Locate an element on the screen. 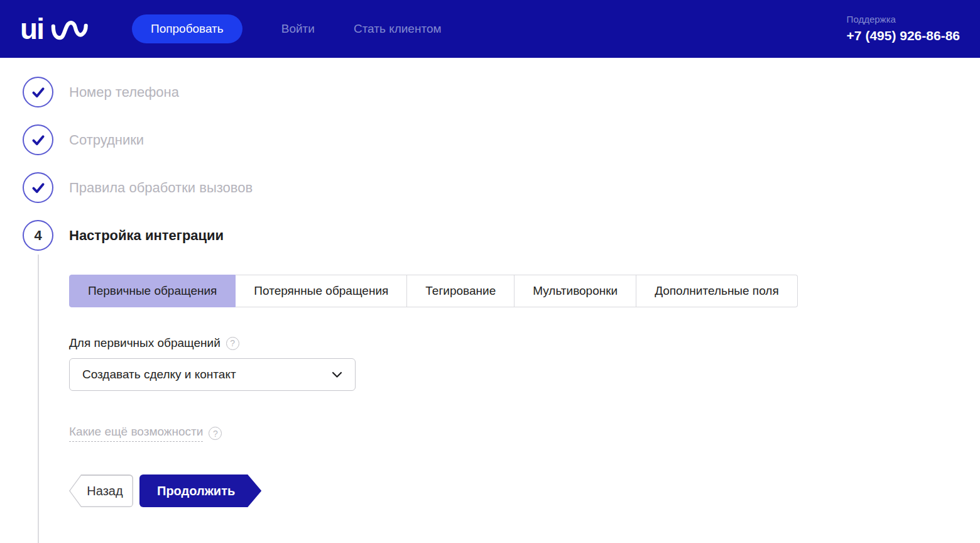  step-label: Правила обработки вызовов is located at coordinates (161, 188).